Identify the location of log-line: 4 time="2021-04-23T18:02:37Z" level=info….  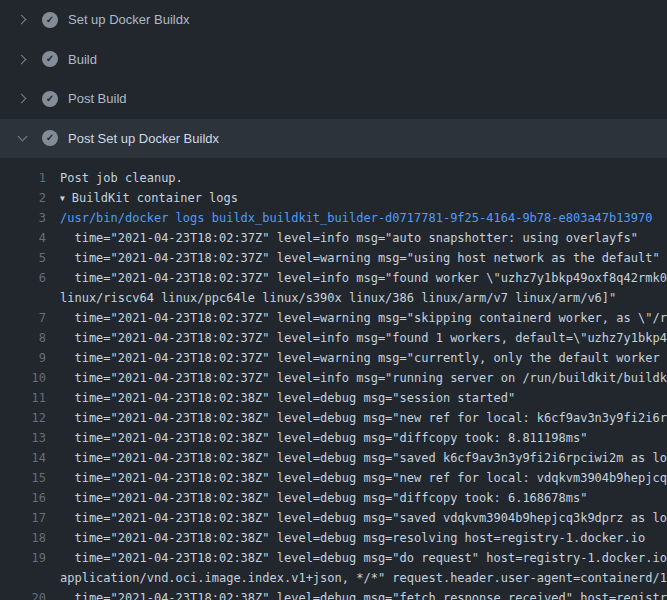
(334, 238).